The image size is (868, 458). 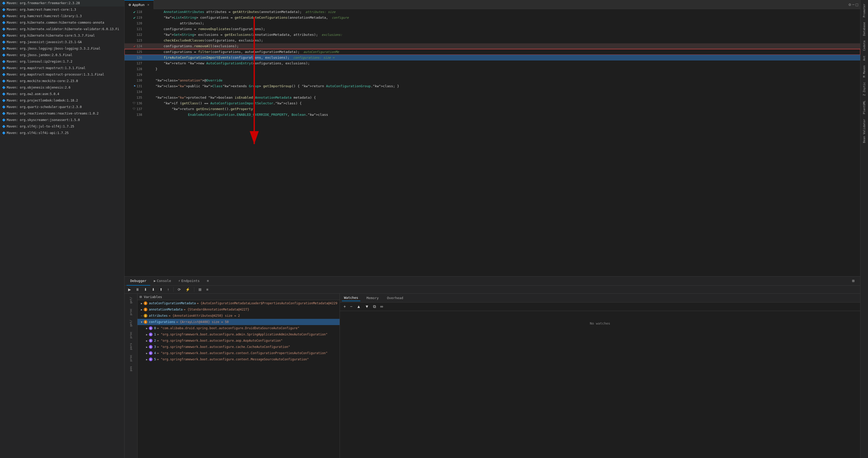 What do you see at coordinates (493, 109) in the screenshot?
I see `code-line: 🛡137 "kw">return getEnvironment().getPro…` at bounding box center [493, 109].